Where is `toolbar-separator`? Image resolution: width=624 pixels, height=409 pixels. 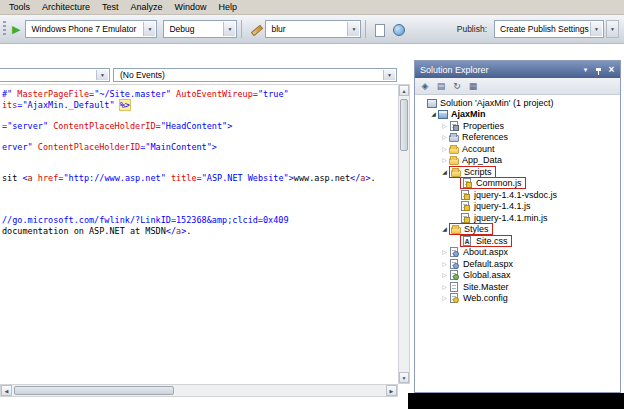 toolbar-separator is located at coordinates (242, 29).